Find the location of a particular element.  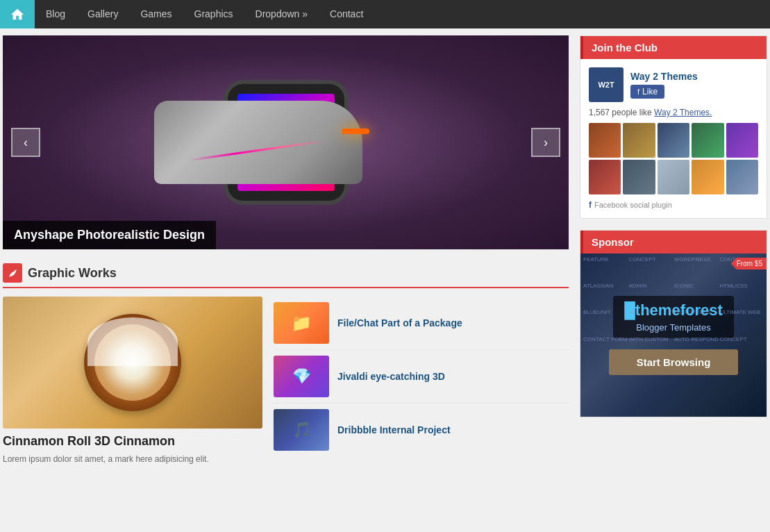

nav-blog: Blog is located at coordinates (56, 14).